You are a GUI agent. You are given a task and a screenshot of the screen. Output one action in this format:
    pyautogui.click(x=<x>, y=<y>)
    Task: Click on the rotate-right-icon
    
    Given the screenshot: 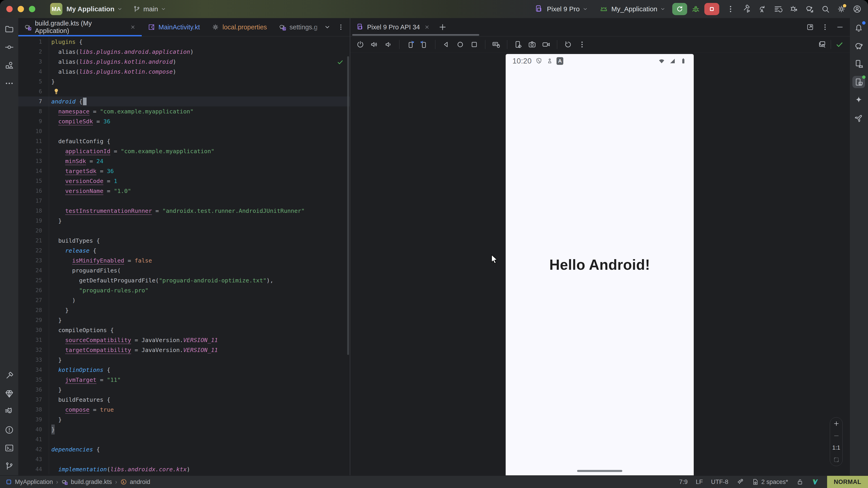 What is the action you would take?
    pyautogui.click(x=425, y=44)
    